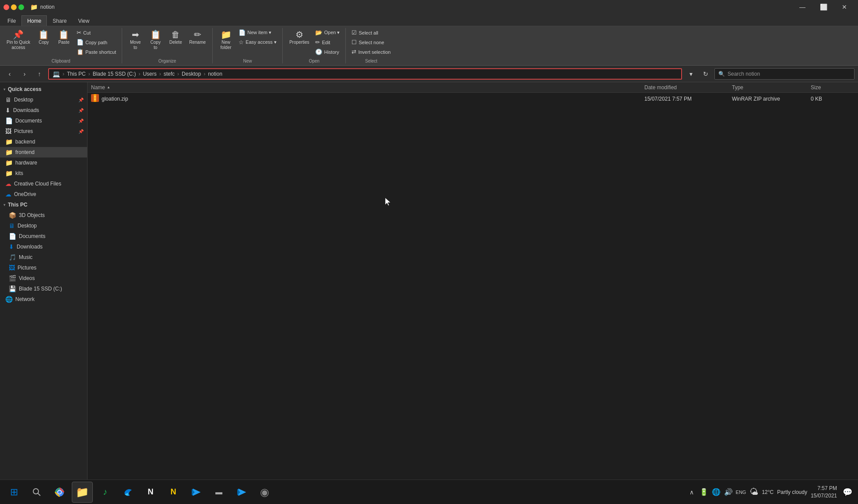  Describe the element at coordinates (10, 74) in the screenshot. I see `back-button: ‹` at that location.